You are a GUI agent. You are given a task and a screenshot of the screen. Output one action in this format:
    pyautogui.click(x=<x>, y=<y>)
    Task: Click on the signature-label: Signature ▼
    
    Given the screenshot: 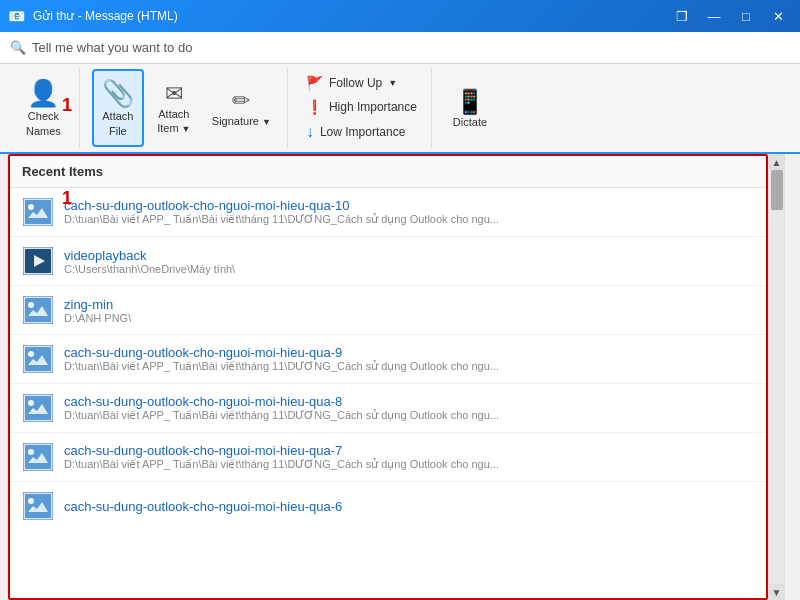 What is the action you would take?
    pyautogui.click(x=242, y=122)
    